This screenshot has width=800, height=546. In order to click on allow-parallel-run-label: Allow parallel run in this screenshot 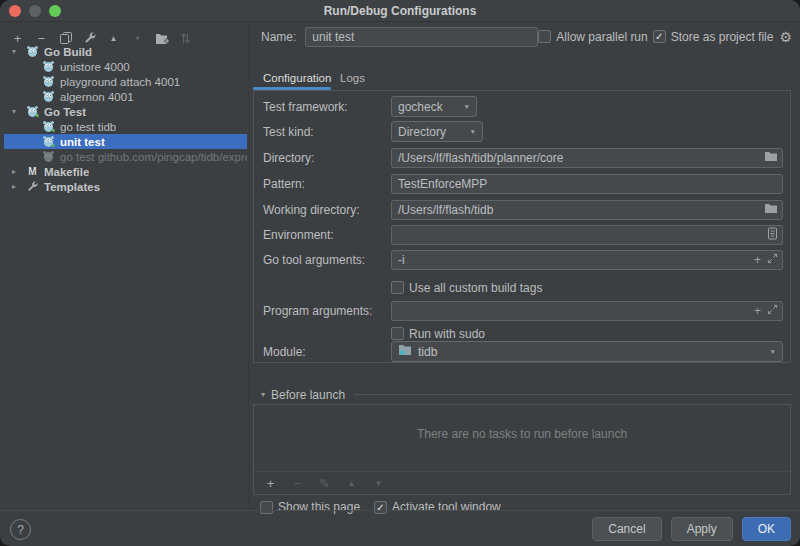, I will do `click(602, 37)`.